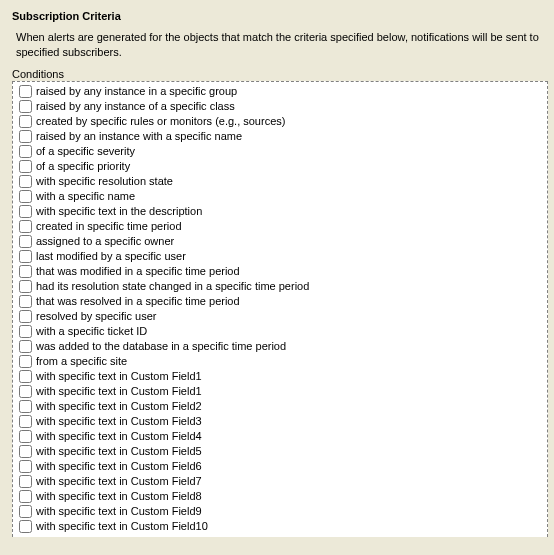 Image resolution: width=554 pixels, height=555 pixels. I want to click on condition-row: raised by any instance in a specific gro…, so click(281, 92).